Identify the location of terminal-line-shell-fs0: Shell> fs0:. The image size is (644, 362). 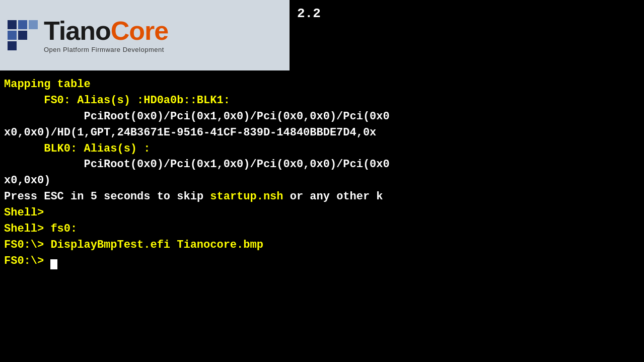
(322, 229).